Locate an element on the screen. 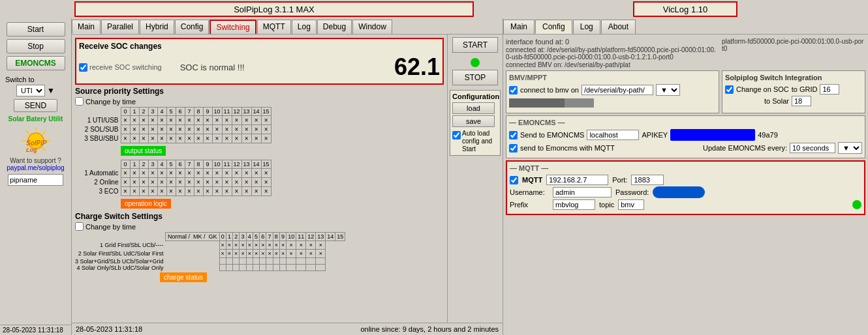 The height and width of the screenshot is (335, 868). solpiplog-switch-title: Solpiplog Switch Integration is located at coordinates (794, 78).